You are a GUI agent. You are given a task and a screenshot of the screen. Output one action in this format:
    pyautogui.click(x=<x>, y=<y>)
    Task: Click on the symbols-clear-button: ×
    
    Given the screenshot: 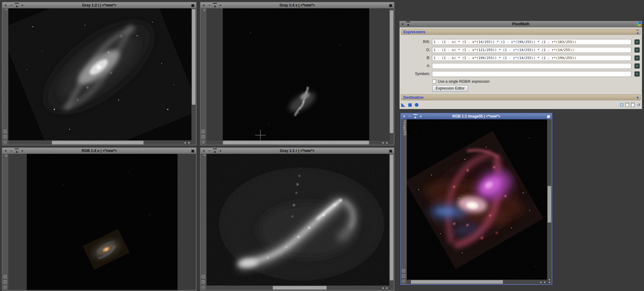 What is the action you would take?
    pyautogui.click(x=637, y=74)
    